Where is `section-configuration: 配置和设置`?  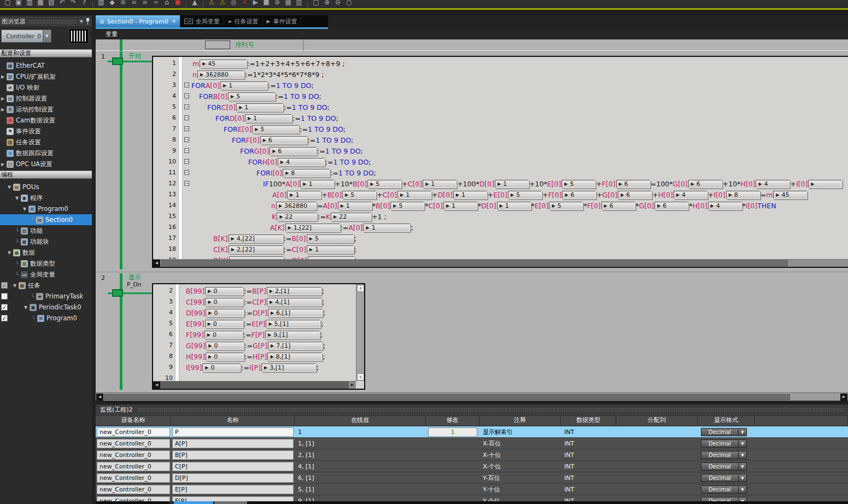 section-configuration: 配置和设置 is located at coordinates (46, 54).